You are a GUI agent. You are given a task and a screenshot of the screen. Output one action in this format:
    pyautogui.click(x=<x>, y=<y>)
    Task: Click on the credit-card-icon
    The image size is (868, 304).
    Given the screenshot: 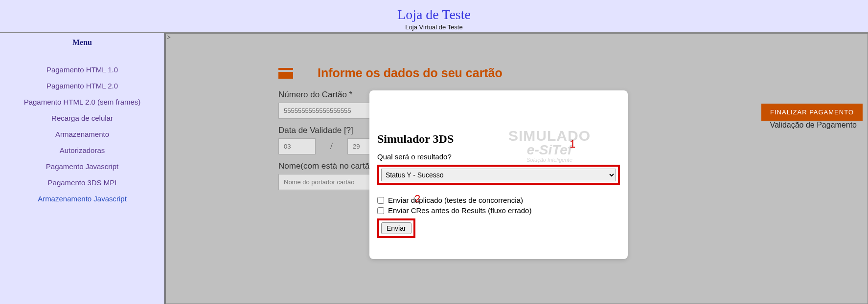 What is the action you would take?
    pyautogui.click(x=286, y=73)
    